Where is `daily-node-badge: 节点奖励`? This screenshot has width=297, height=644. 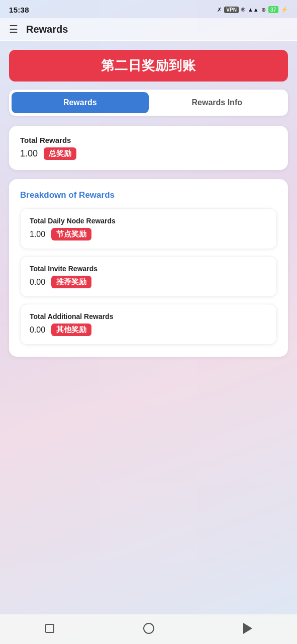 daily-node-badge: 节点奖励 is located at coordinates (71, 234).